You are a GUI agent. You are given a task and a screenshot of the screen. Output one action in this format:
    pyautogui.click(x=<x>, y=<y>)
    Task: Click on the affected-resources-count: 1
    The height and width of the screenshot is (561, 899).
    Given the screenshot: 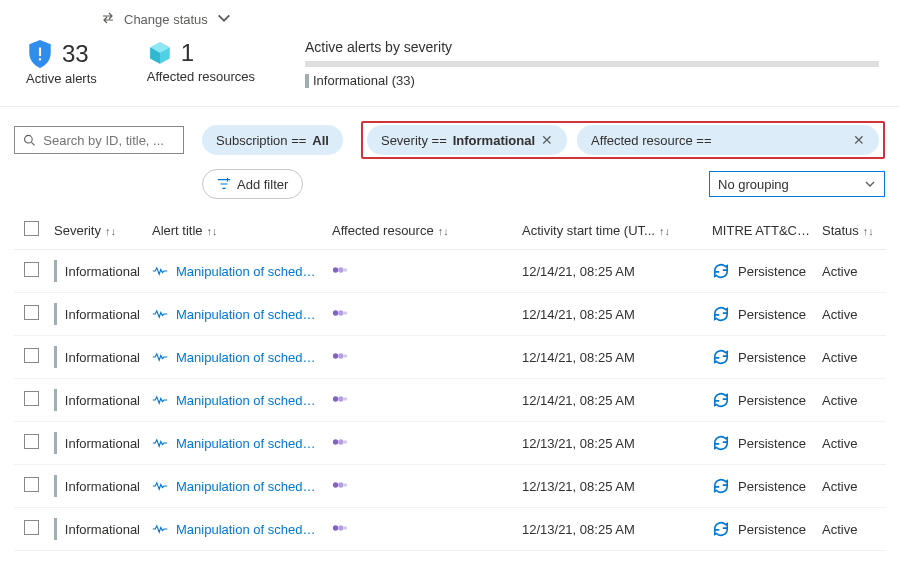 What is the action you would take?
    pyautogui.click(x=188, y=53)
    